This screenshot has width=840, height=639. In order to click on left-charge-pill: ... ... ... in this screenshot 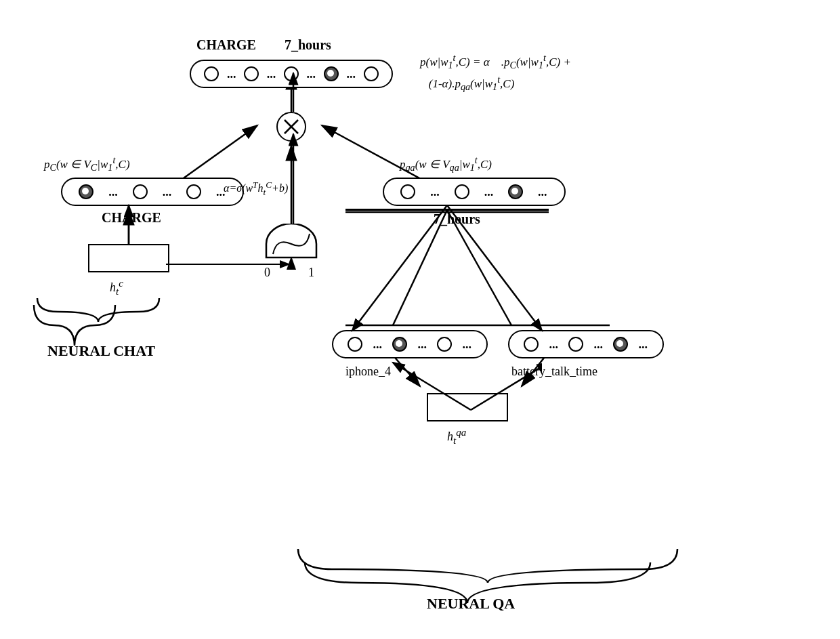, I will do `click(152, 192)`.